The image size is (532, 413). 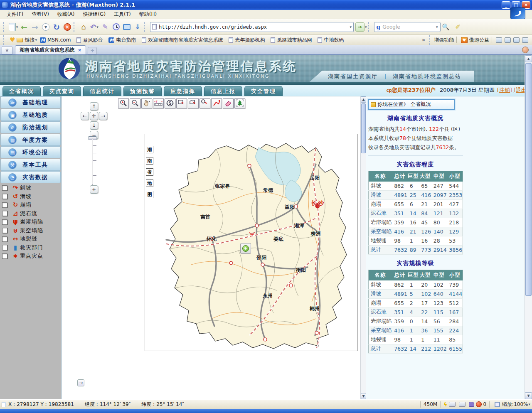 I want to click on nav-tab-2: 信息统计, so click(x=102, y=91).